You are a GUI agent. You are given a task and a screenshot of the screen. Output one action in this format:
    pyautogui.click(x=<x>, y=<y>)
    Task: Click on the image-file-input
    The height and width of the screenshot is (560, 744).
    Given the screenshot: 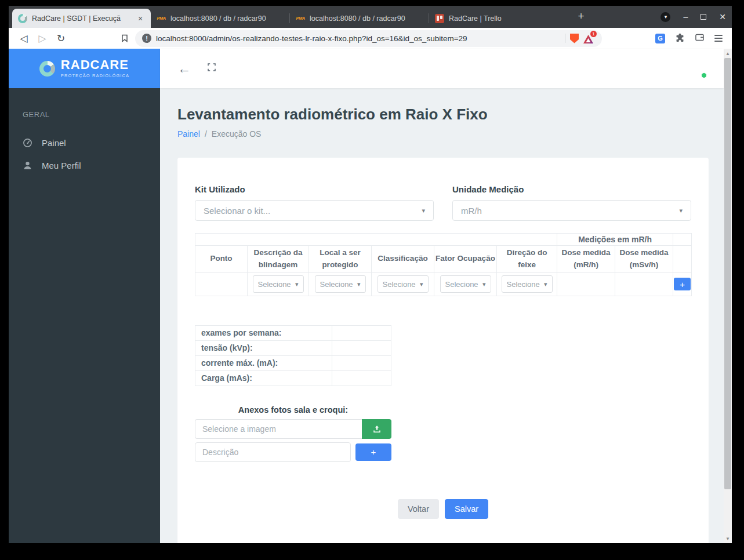 What is the action you would take?
    pyautogui.click(x=278, y=429)
    